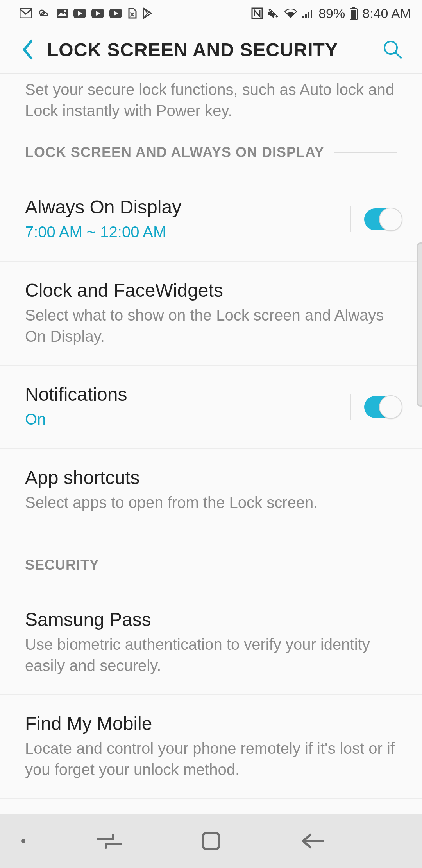 This screenshot has width=422, height=868. I want to click on battery-percent: 89%, so click(332, 13).